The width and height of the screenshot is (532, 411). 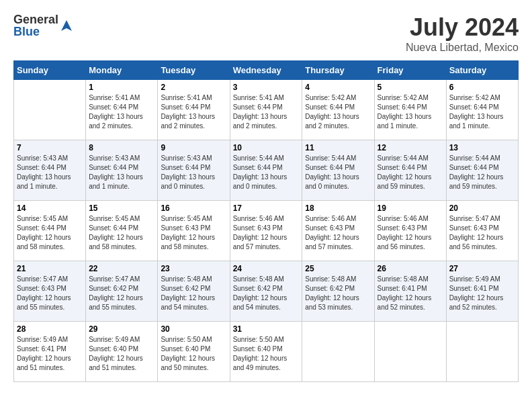 I want to click on calendar-cell: 3 Sunrise: 5:41 AMSunset: 6:44 PMDayligh…, so click(x=266, y=110).